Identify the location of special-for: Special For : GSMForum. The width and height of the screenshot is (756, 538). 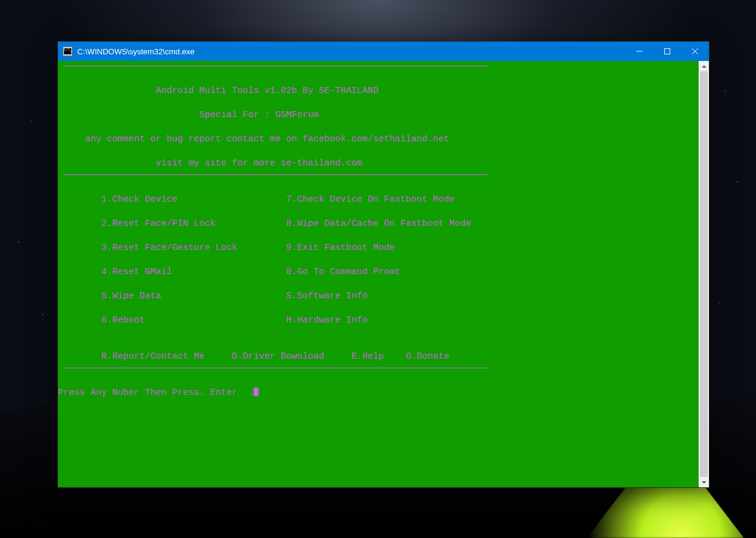
(259, 115).